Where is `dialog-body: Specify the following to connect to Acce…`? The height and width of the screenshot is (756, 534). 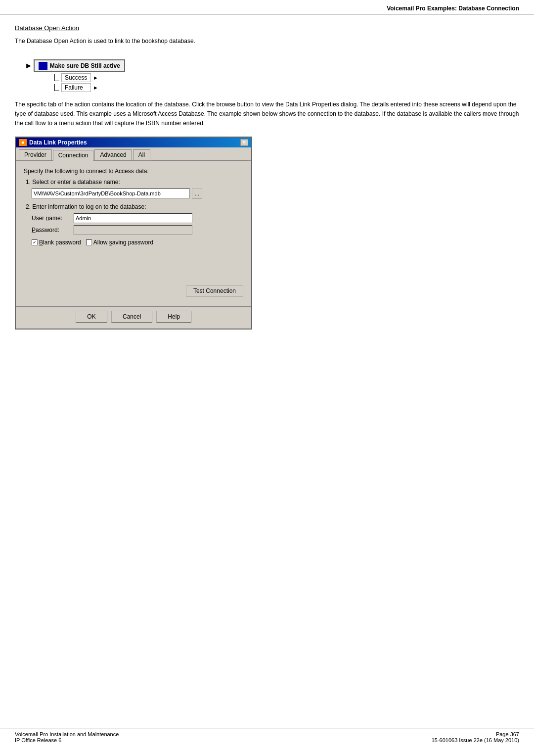
dialog-body: Specify the following to connect to Acce… is located at coordinates (134, 234).